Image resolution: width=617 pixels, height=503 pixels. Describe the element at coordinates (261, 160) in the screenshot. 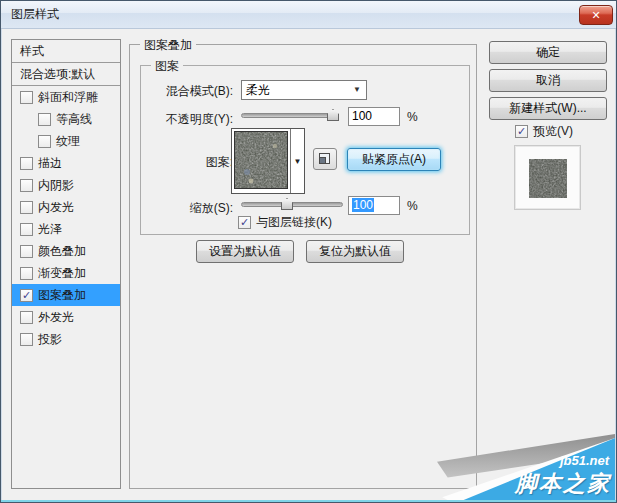

I see `pattern-thumbnail` at that location.